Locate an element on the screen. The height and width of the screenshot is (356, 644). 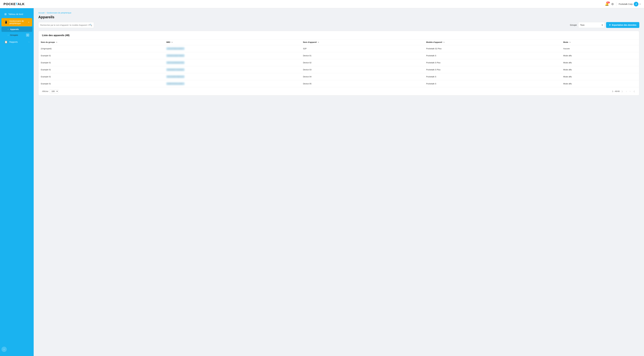
user-avatar: J is located at coordinates (636, 4).